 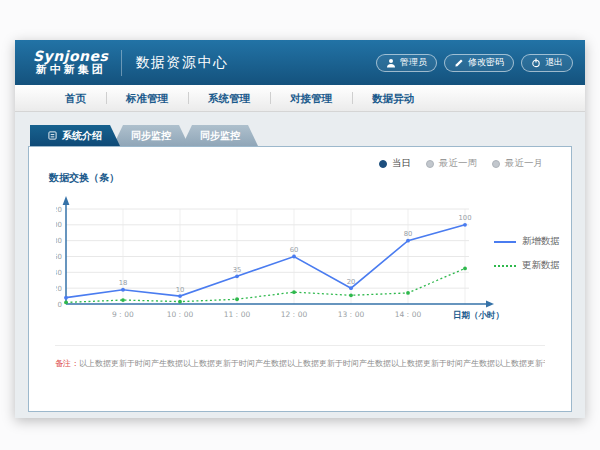 I want to click on legend-label: 更新数据, so click(x=541, y=266).